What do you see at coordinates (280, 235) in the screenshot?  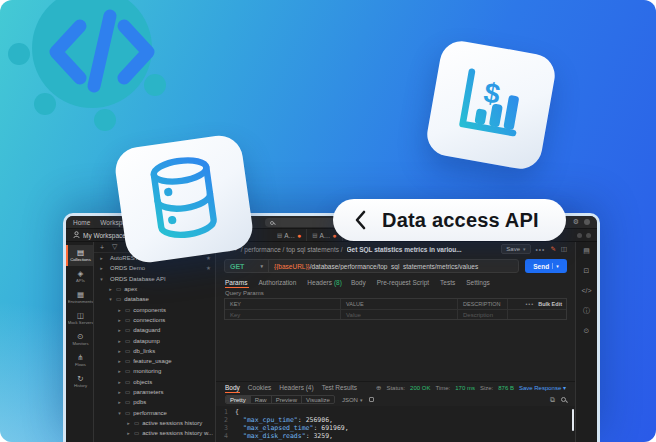 I see `tab-icon: ▤` at bounding box center [280, 235].